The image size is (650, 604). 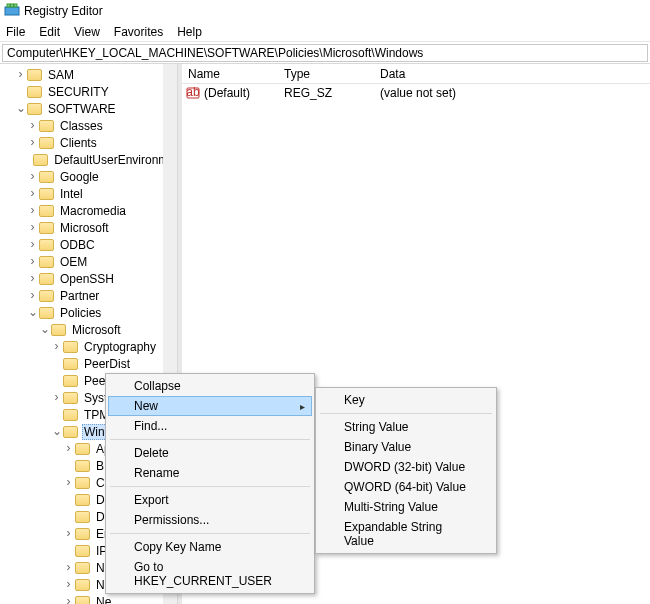 I want to click on new-dword-value: DWORD (32-bit) Value, so click(x=406, y=467).